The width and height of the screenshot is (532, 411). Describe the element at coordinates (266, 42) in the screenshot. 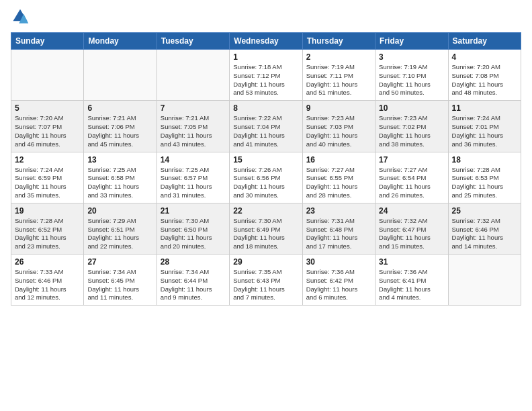

I see `weekday-header-wednesday: Wednesday` at that location.